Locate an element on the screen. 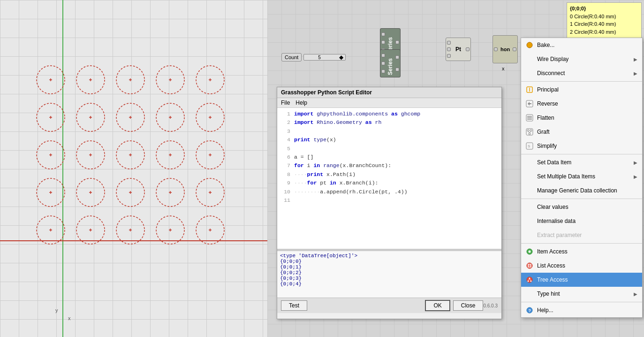  code-line-6: 6a = [] is located at coordinates (389, 157).